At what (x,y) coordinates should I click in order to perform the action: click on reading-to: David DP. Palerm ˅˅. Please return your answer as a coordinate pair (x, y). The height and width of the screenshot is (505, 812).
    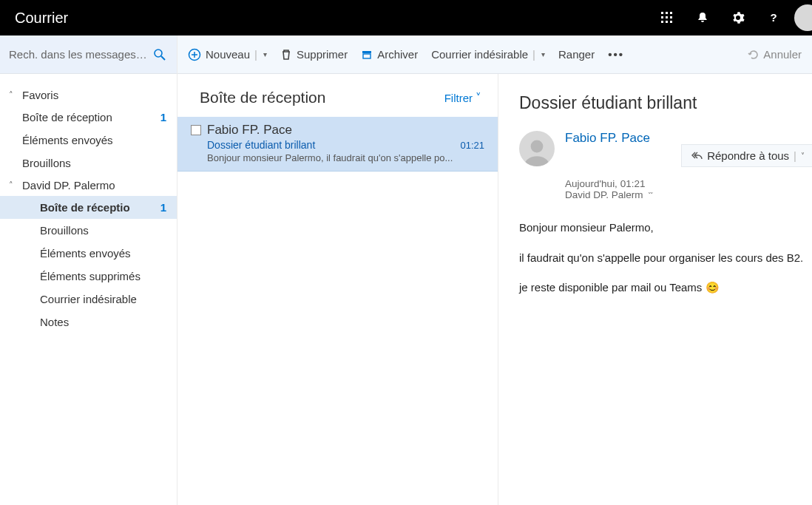
    Looking at the image, I should click on (688, 195).